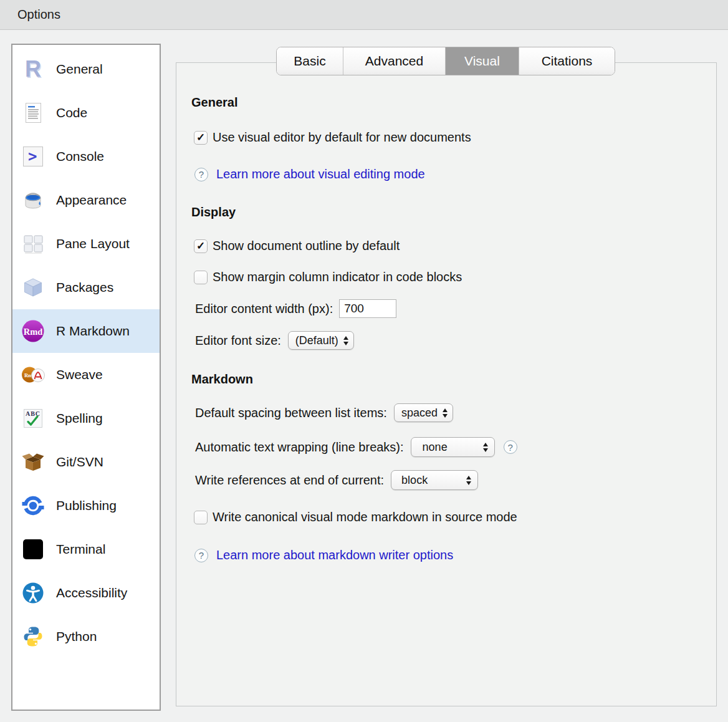 This screenshot has height=722, width=728. What do you see at coordinates (93, 244) in the screenshot?
I see `sidebar-item-label: Pane Layout` at bounding box center [93, 244].